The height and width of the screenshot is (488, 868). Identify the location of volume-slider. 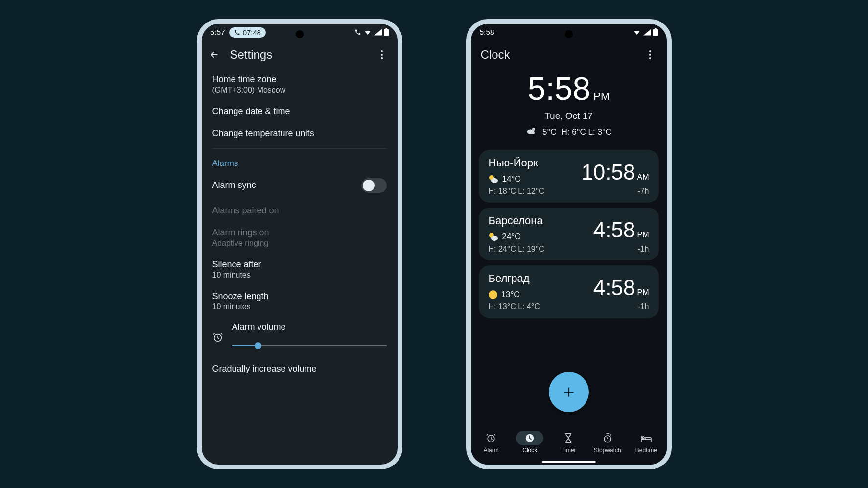
(309, 346).